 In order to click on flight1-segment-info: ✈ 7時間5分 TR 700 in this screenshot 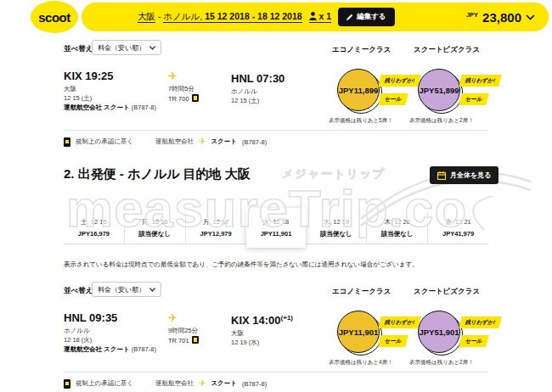, I will do `click(199, 87)`.